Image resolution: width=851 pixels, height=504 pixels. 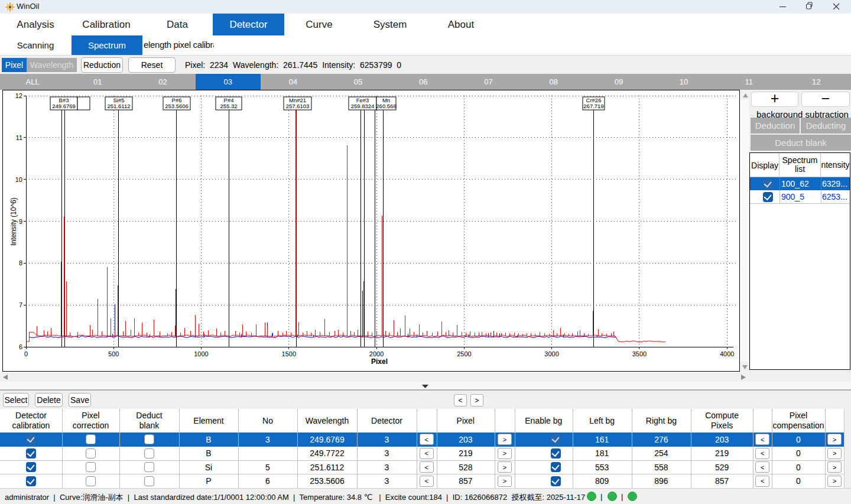 What do you see at coordinates (386, 106) in the screenshot?
I see `svg-text: 260.568` at bounding box center [386, 106].